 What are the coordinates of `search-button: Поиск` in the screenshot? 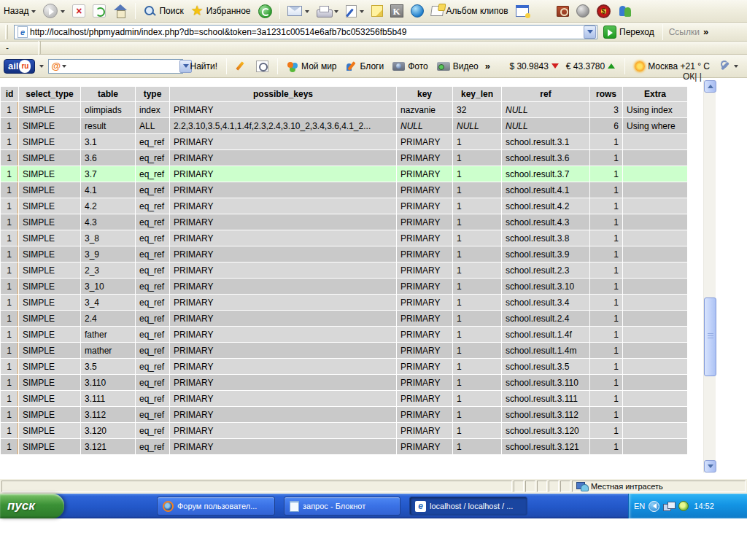 It's located at (163, 11).